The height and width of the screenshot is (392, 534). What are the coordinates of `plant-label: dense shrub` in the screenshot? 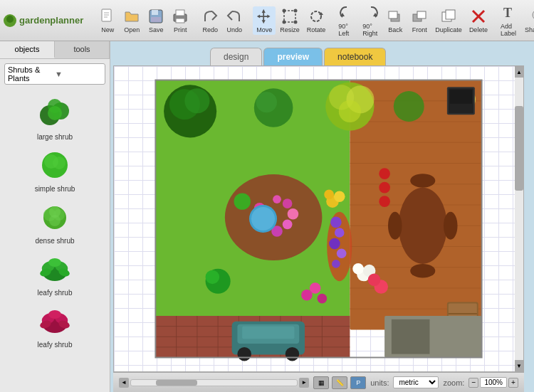 It's located at (54, 240).